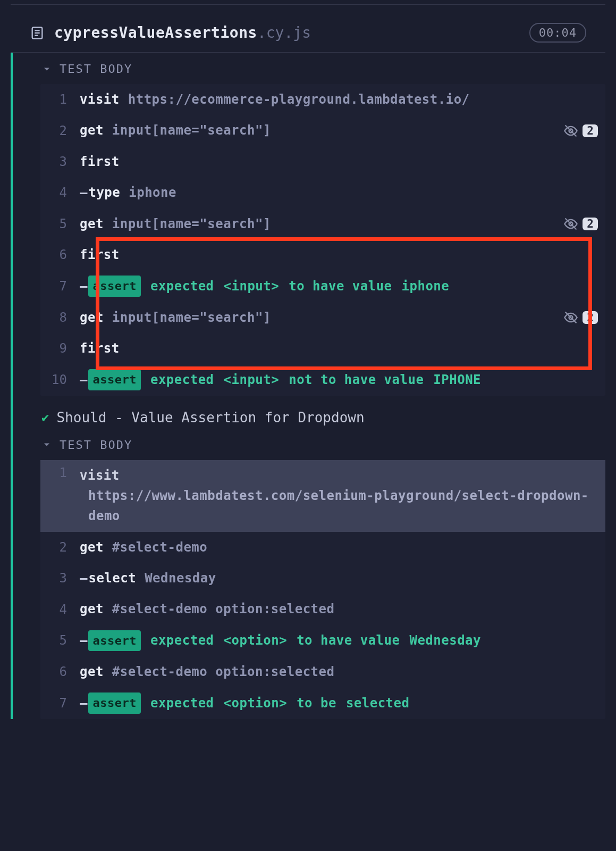 The width and height of the screenshot is (616, 851). What do you see at coordinates (323, 609) in the screenshot?
I see `log-row: 4 get #select-demo option:selected` at bounding box center [323, 609].